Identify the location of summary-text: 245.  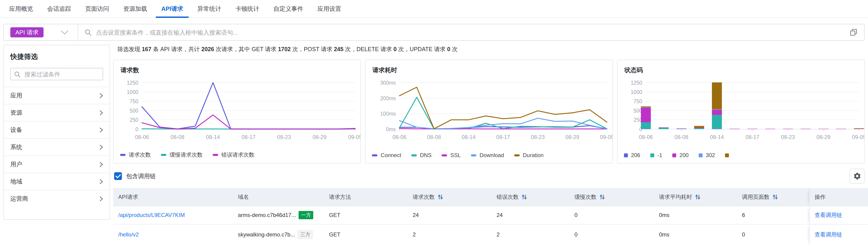
(339, 49).